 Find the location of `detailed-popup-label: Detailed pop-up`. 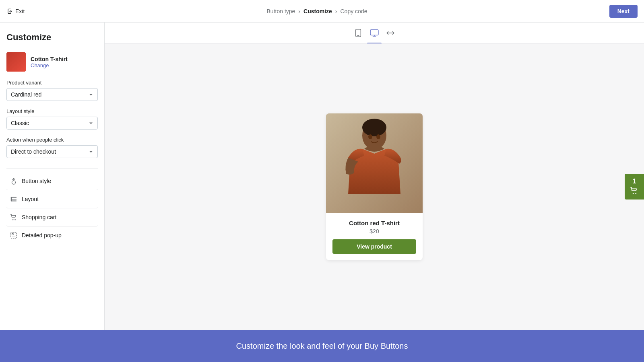

detailed-popup-label: Detailed pop-up is located at coordinates (42, 235).